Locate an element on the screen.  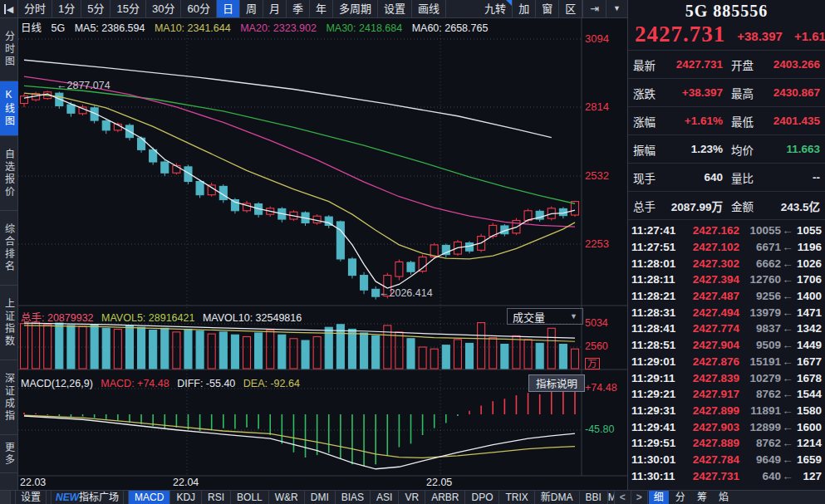
toolbar-item-月: 月 is located at coordinates (275, 8).